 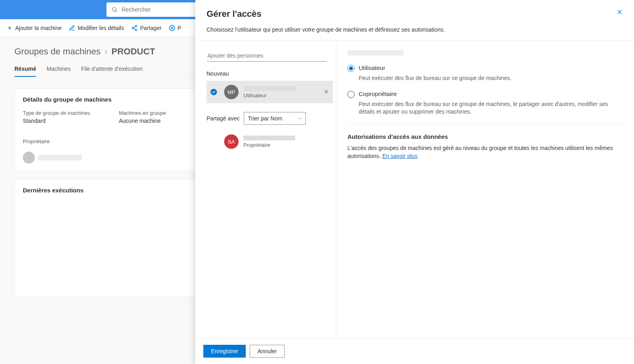 I want to click on data-perm-title: Autorisations d'accès aux données, so click(x=485, y=137).